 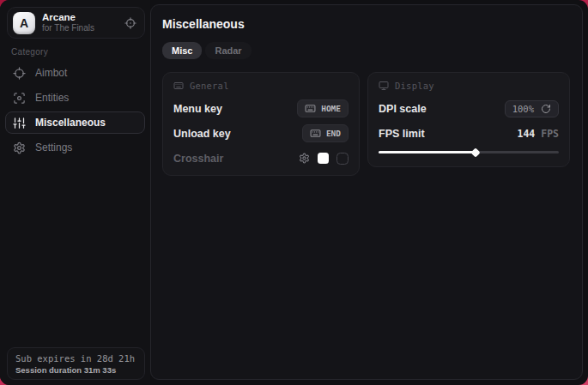 What do you see at coordinates (469, 86) in the screenshot?
I see `display-card-header: Display` at bounding box center [469, 86].